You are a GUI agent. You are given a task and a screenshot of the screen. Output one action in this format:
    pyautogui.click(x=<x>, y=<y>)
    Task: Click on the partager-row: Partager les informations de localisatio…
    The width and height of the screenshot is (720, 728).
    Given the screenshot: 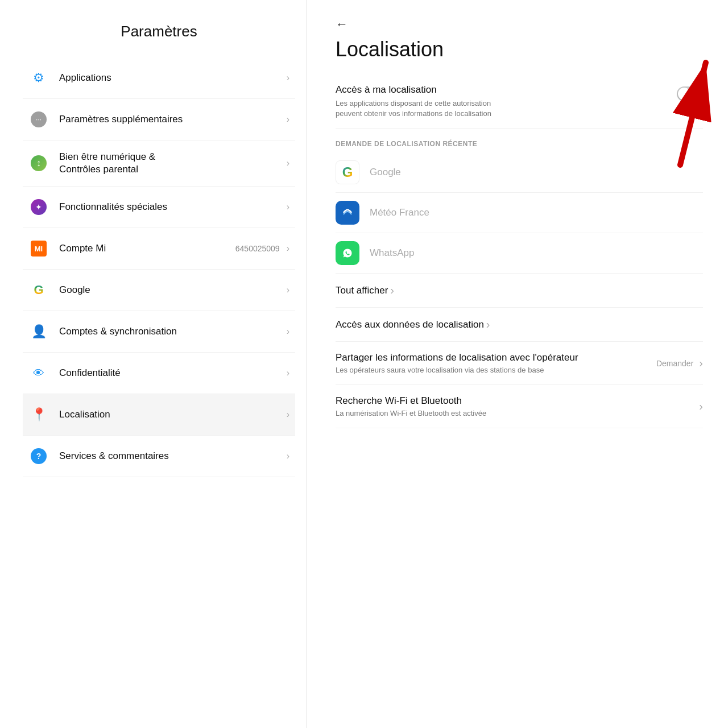 What is the action you would take?
    pyautogui.click(x=519, y=363)
    